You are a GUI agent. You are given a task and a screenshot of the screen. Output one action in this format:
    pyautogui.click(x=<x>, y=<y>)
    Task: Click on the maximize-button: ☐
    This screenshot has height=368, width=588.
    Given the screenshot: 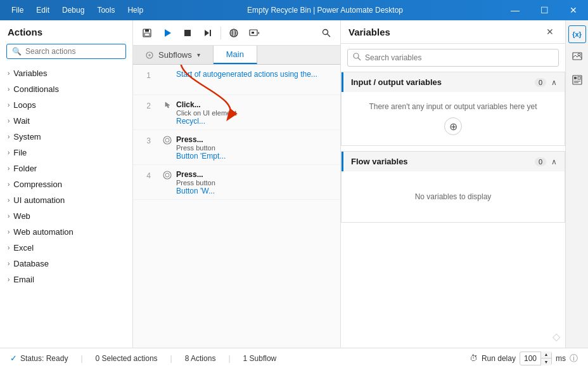 What is the action you would take?
    pyautogui.click(x=544, y=10)
    